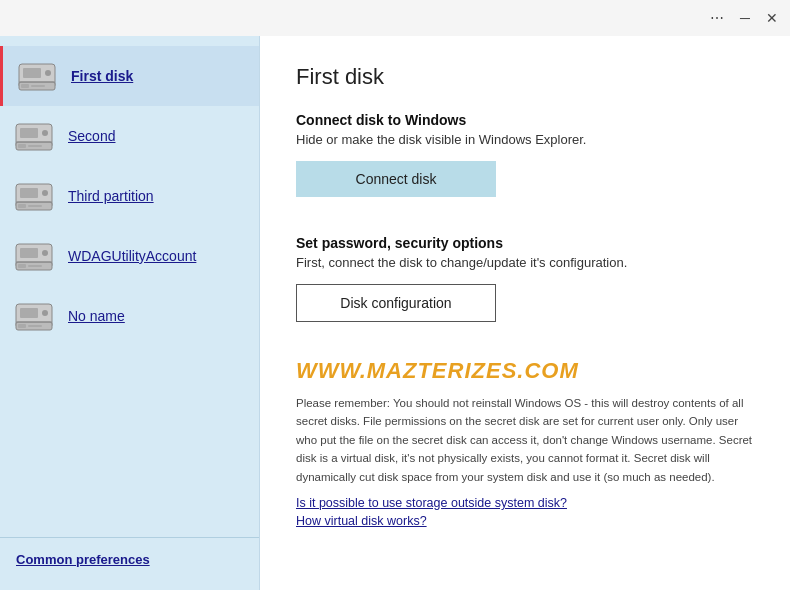 This screenshot has height=590, width=790. Describe the element at coordinates (96, 316) in the screenshot. I see `sidebar-label-no-name: No name` at that location.